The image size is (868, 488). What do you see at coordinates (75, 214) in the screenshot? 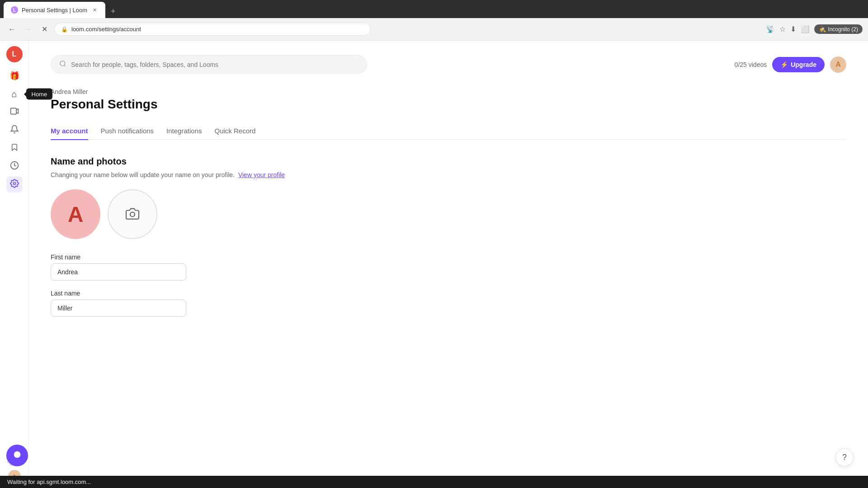
I see `avatar-circle: A` at bounding box center [75, 214].